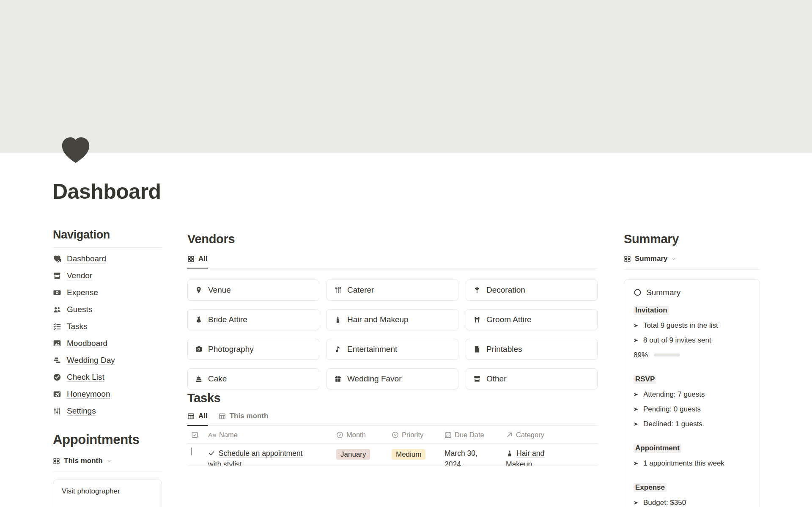 The width and height of the screenshot is (812, 507). I want to click on sidebar-item-check-list: Check List, so click(107, 377).